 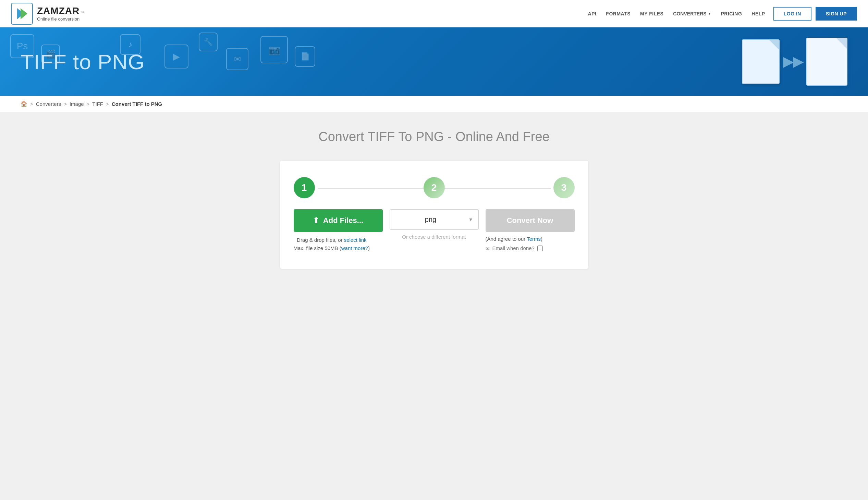 I want to click on step-2-circle: 2, so click(x=434, y=188).